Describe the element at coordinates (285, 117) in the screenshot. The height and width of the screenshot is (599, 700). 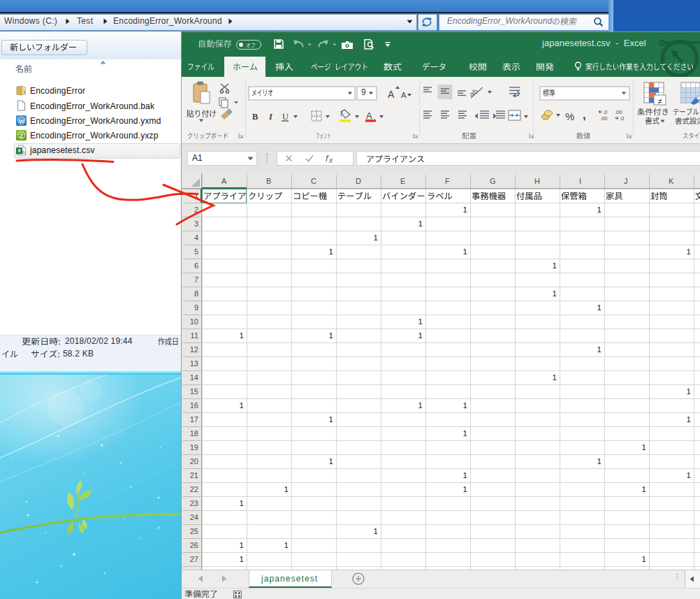
I see `svg-text: U` at that location.